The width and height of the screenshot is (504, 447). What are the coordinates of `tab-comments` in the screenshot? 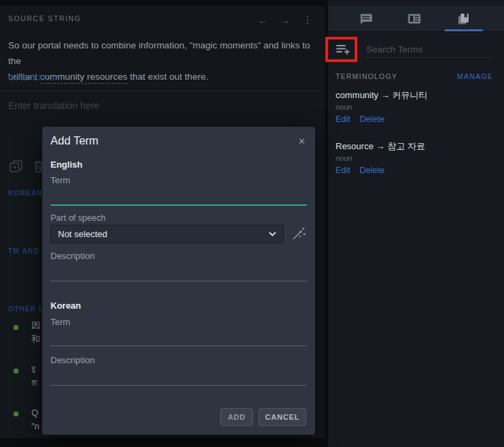 It's located at (366, 19).